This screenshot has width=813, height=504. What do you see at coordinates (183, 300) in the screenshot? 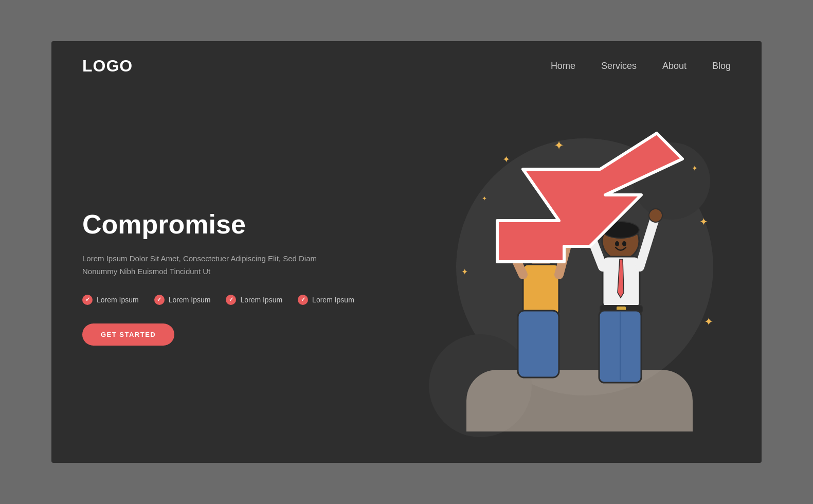
I see `checkmark-item-2: Lorem Ipsum` at bounding box center [183, 300].